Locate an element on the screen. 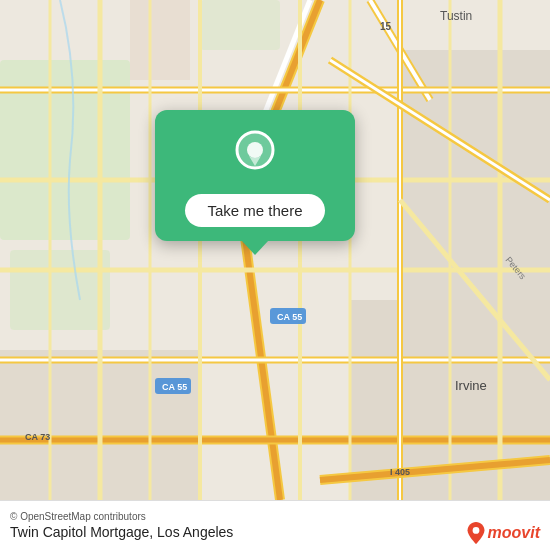  popup-card: Take me there is located at coordinates (255, 176).